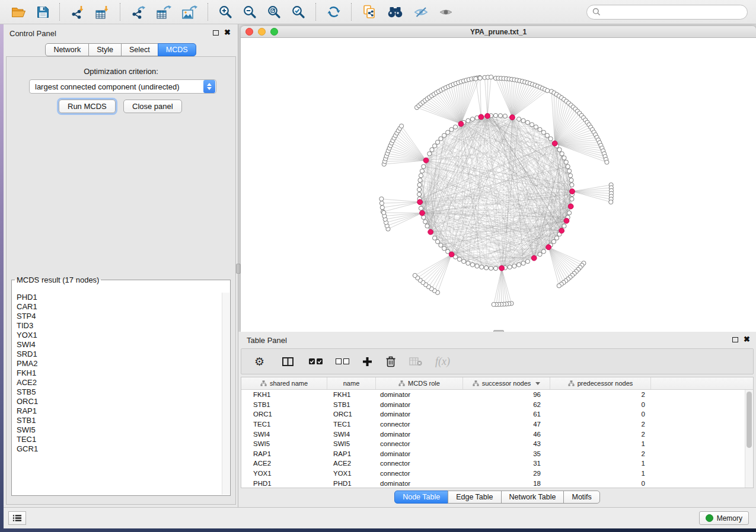 The height and width of the screenshot is (532, 756). What do you see at coordinates (117, 393) in the screenshot?
I see `mcds-result-list: PHD1CAR1STP4TID3YOX1SWI4SRD1PMA2FKH1ACE2…` at bounding box center [117, 393].